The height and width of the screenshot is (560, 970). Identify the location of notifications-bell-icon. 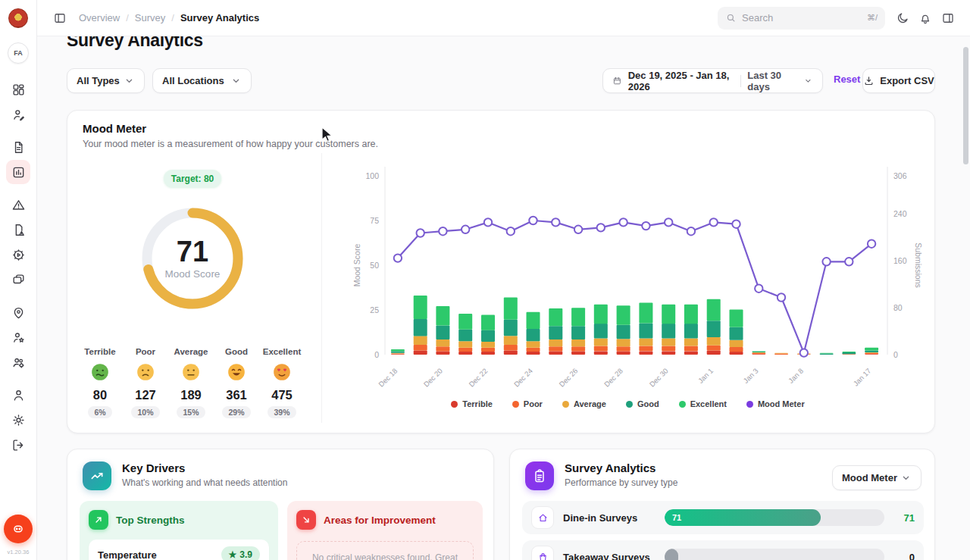
(925, 18).